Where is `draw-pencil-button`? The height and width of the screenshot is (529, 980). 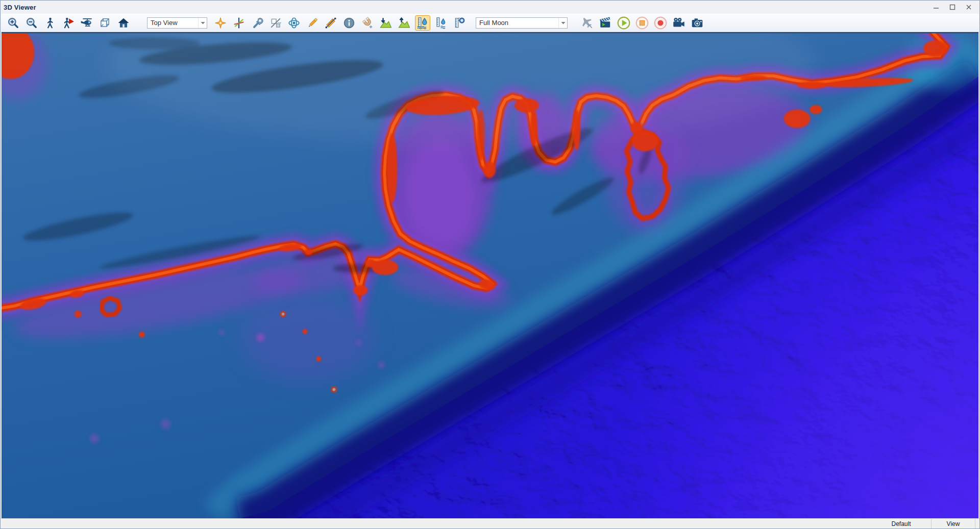
draw-pencil-button is located at coordinates (312, 23).